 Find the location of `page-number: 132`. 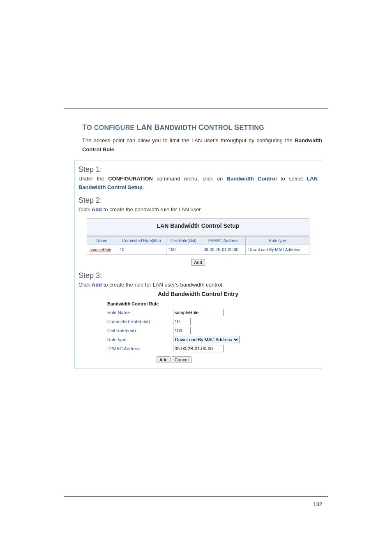

page-number: 132 is located at coordinates (318, 504).